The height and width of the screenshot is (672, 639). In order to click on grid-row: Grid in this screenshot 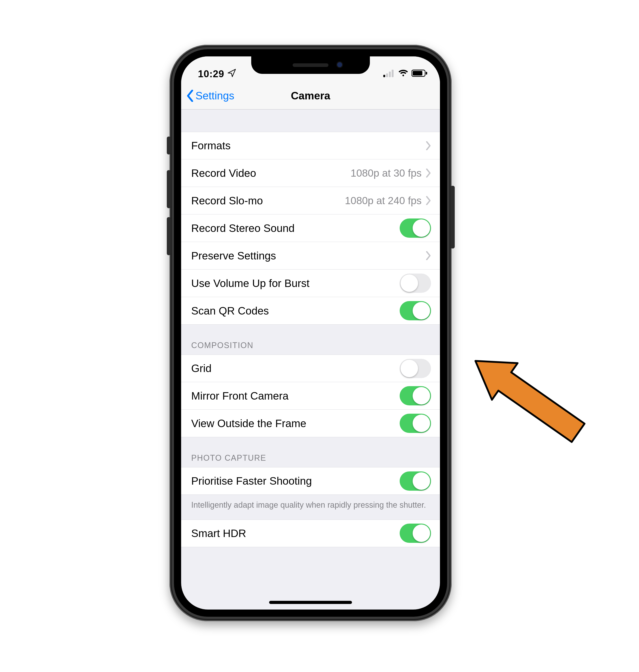, I will do `click(311, 369)`.